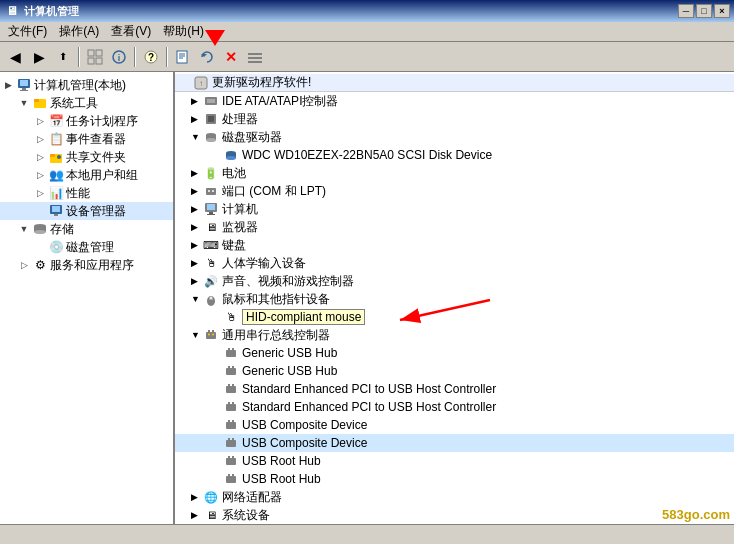 The image size is (734, 544). What do you see at coordinates (197, 137) in the screenshot?
I see `expand-disks: ▼` at bounding box center [197, 137].